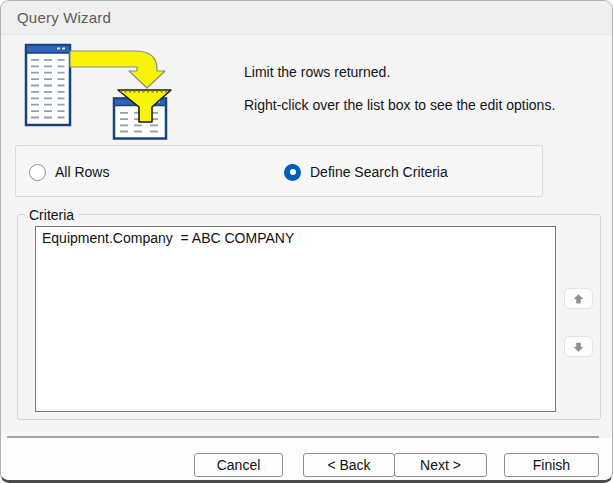  I want to click on tables-filter-funnel-icon, so click(101, 92).